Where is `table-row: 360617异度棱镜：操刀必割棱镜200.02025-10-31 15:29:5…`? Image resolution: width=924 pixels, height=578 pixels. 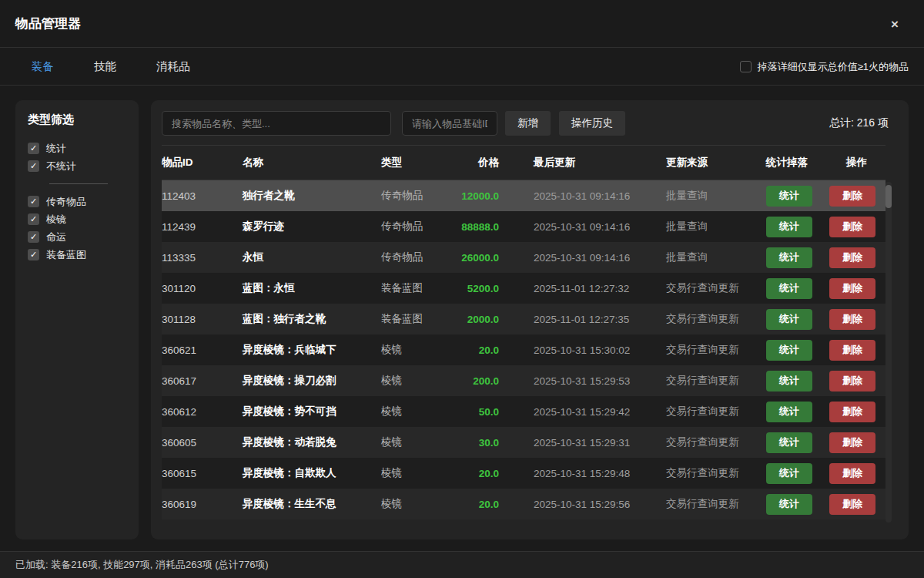 table-row: 360617异度棱镜：操刀必割棱镜200.02025-10-31 15:29:5… is located at coordinates (524, 381).